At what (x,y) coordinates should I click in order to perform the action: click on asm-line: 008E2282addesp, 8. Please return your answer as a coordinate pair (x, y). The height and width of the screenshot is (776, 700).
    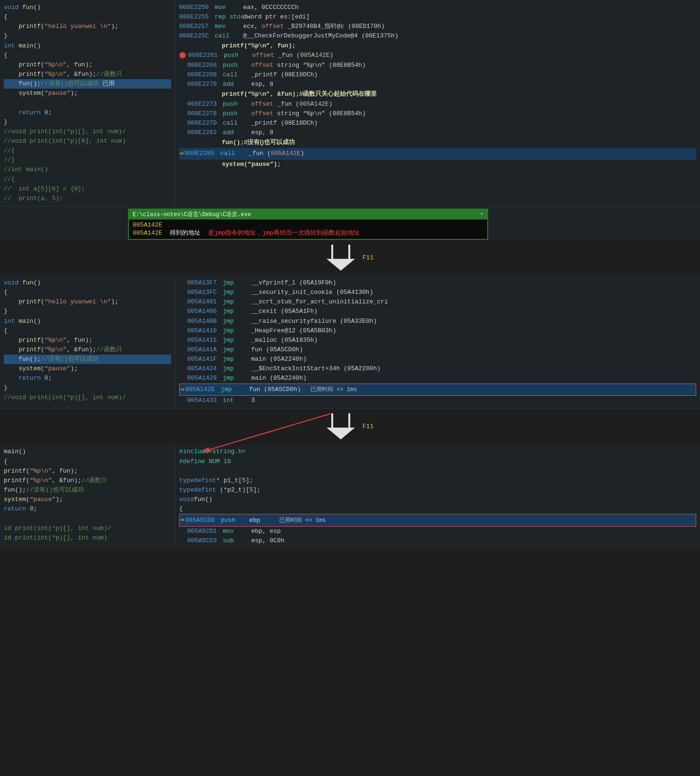
    Looking at the image, I should click on (438, 133).